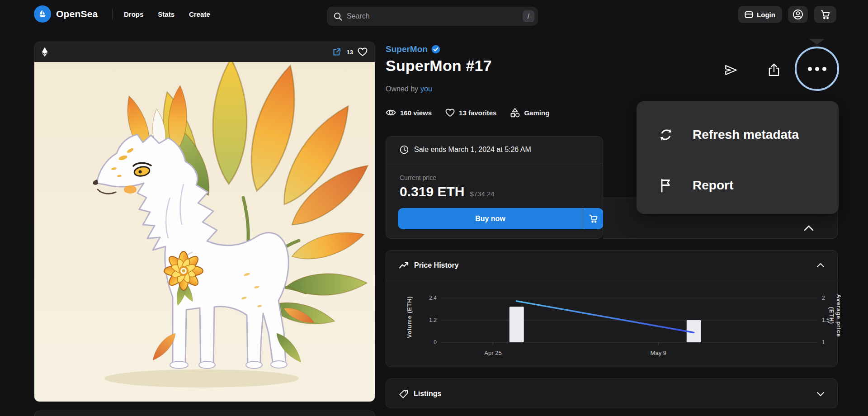  I want to click on svg-text: May 9, so click(658, 353).